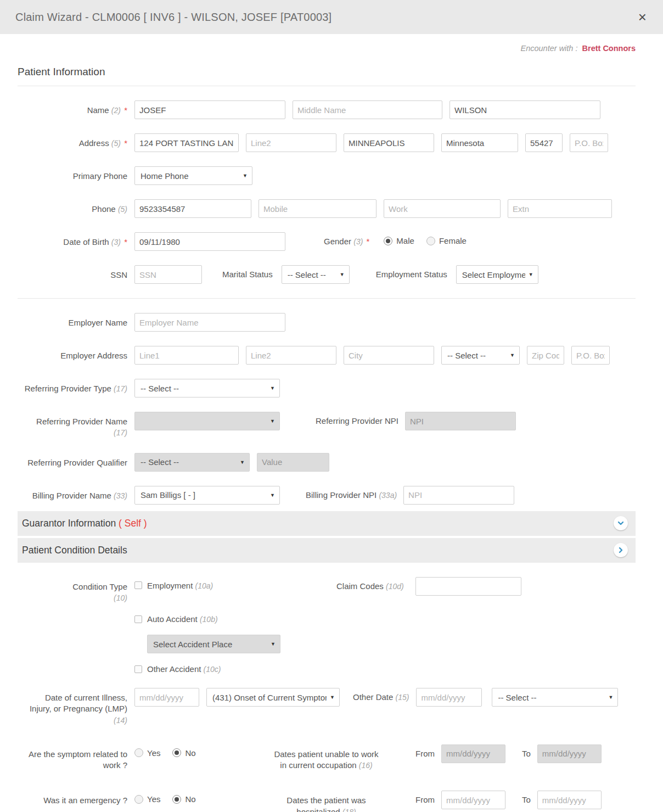 This screenshot has width=663, height=812. I want to click on referring-provider-name-row: Referring Provider Name (17) ▼ Referring…, so click(327, 425).